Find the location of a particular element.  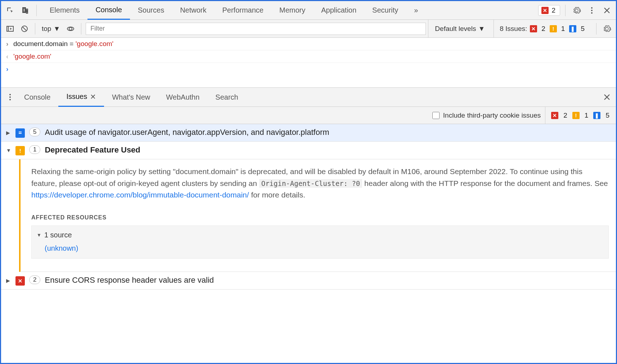

code-snippet: Origin-Agent-Cluster: ?0 is located at coordinates (311, 183).